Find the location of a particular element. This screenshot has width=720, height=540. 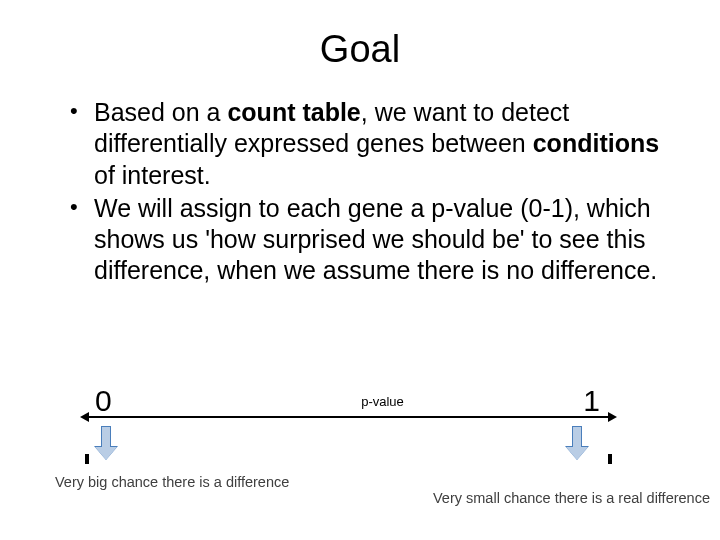

text-span: of interest. is located at coordinates (152, 175).